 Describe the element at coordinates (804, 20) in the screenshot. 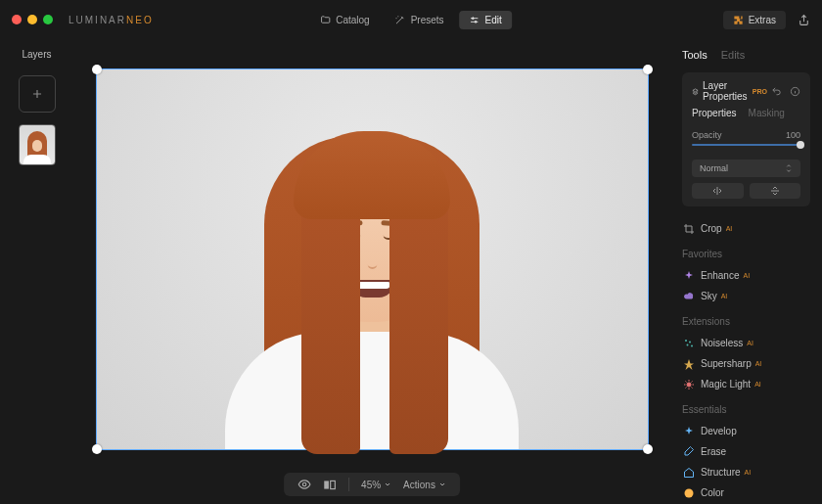

I see `share-icon` at that location.